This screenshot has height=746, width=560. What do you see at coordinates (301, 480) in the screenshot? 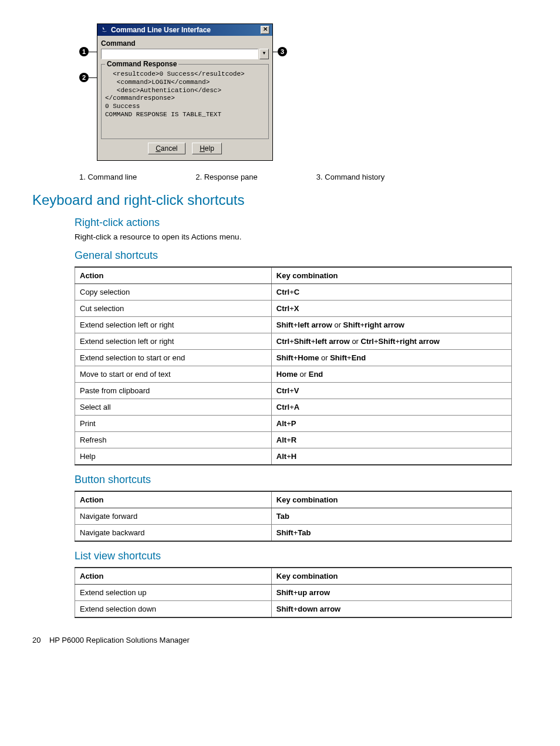
I see `heading-button-shortcuts: Button shortcuts` at bounding box center [301, 480].